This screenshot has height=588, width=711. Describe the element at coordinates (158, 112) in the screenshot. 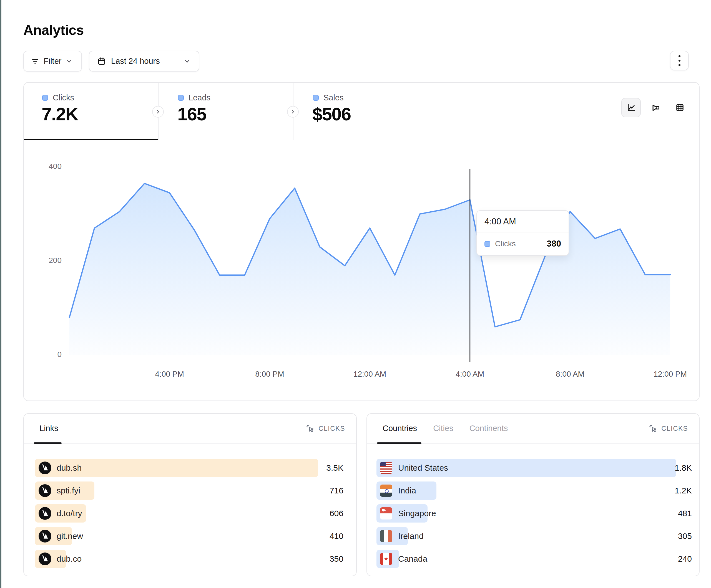

I see `expand-clicks-chevron` at that location.